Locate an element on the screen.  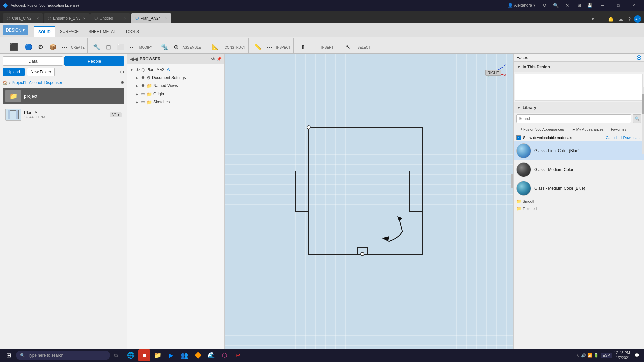
browser-collapse-btn: ◀◀ is located at coordinates (134, 59).